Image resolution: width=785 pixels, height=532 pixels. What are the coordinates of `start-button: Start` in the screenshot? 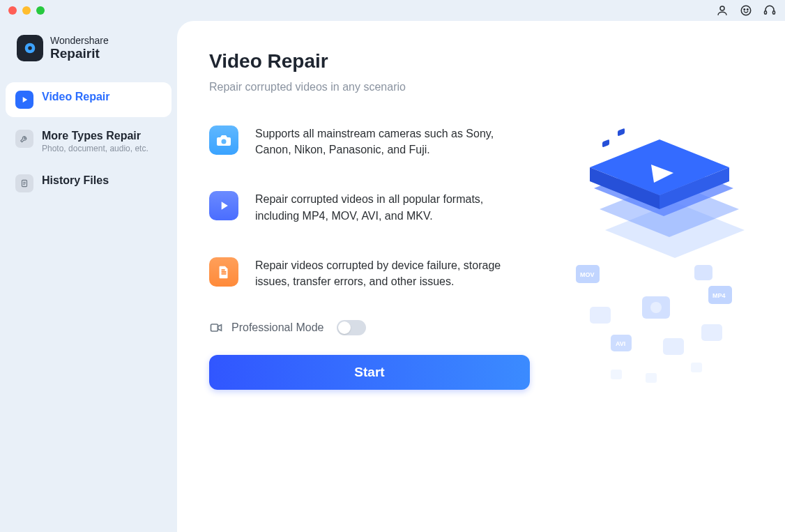 It's located at (369, 372).